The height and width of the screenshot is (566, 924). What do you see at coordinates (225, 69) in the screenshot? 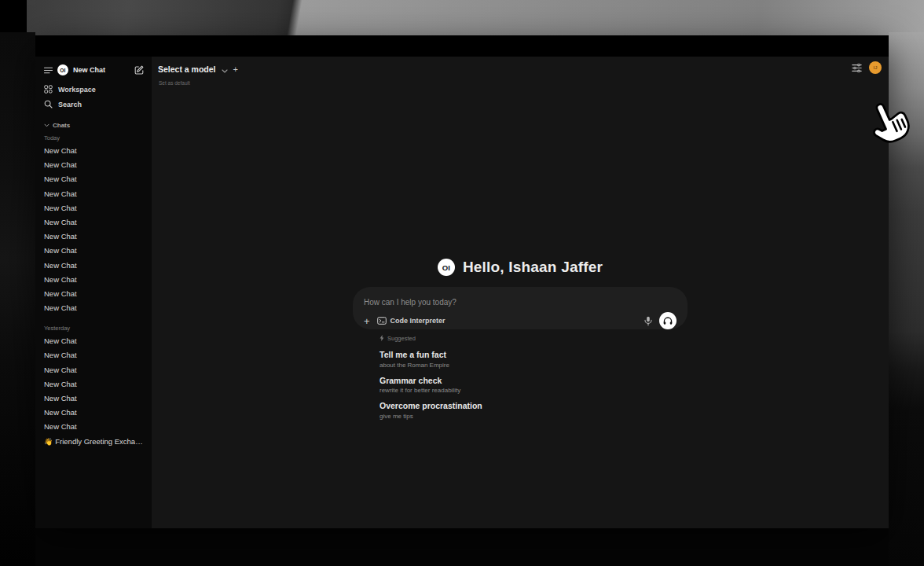
I see `model-chevron-icon` at bounding box center [225, 69].